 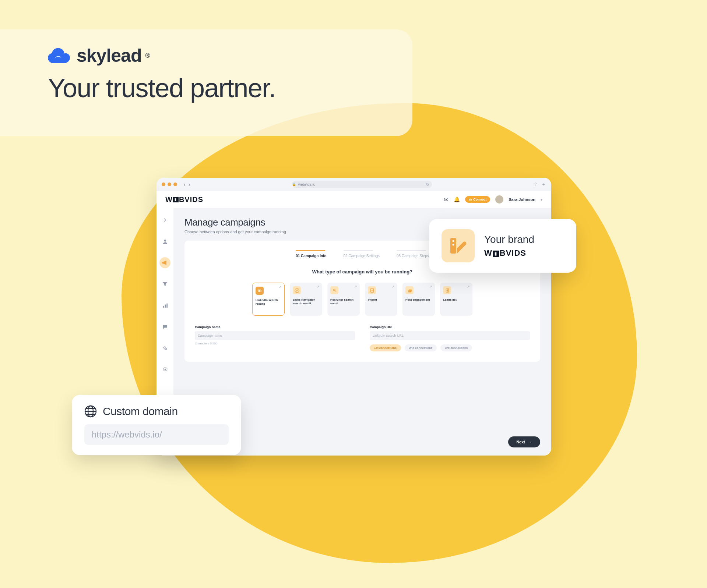 I want to click on skylead-wordmark: skylead, so click(x=109, y=56).